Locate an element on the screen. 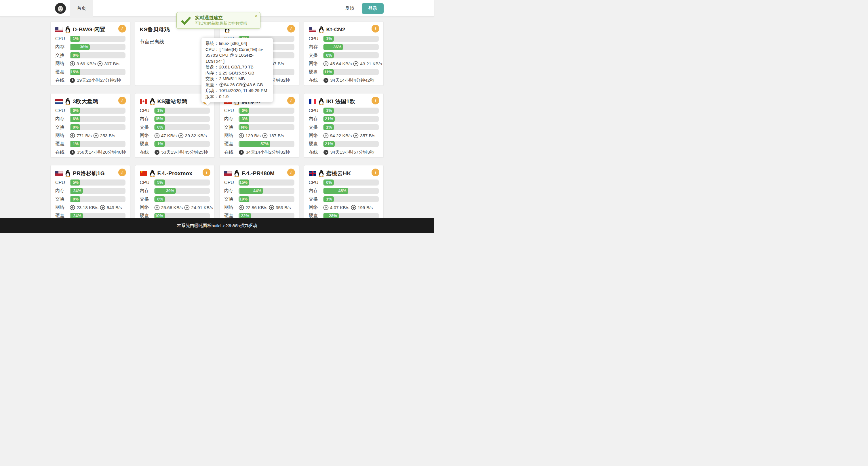 The width and height of the screenshot is (868, 466). feedback-link: 反馈 is located at coordinates (350, 8).